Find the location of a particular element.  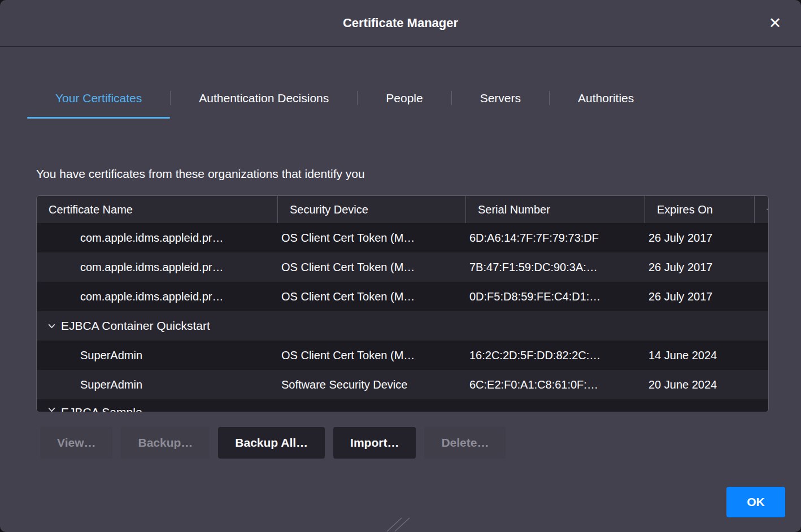

group-row: EJBCA Sample is located at coordinates (402, 405).